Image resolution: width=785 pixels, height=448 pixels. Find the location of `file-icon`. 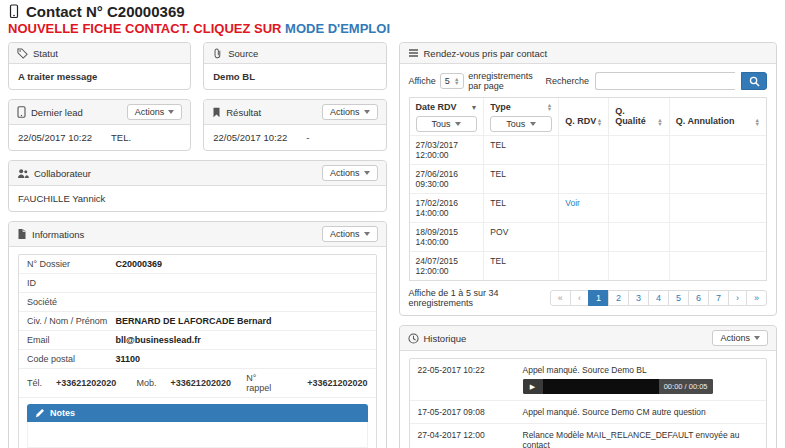

file-icon is located at coordinates (22, 234).